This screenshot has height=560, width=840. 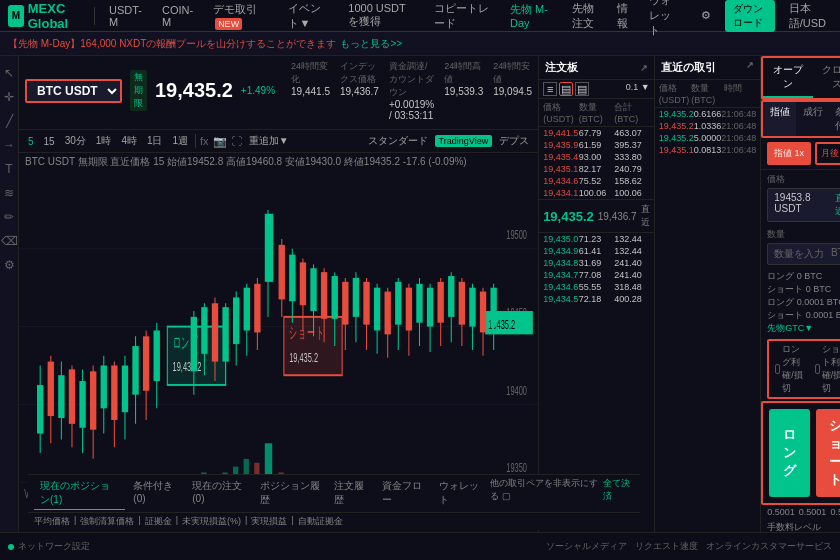 What do you see at coordinates (9, 265) in the screenshot?
I see `settings-icon: ⚙` at bounding box center [9, 265].